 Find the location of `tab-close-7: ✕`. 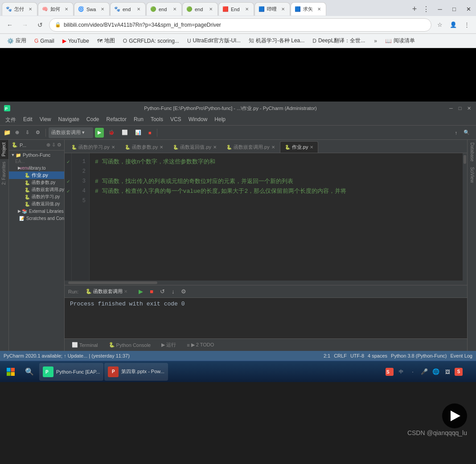

tab-close-7: ✕ is located at coordinates (247, 9).